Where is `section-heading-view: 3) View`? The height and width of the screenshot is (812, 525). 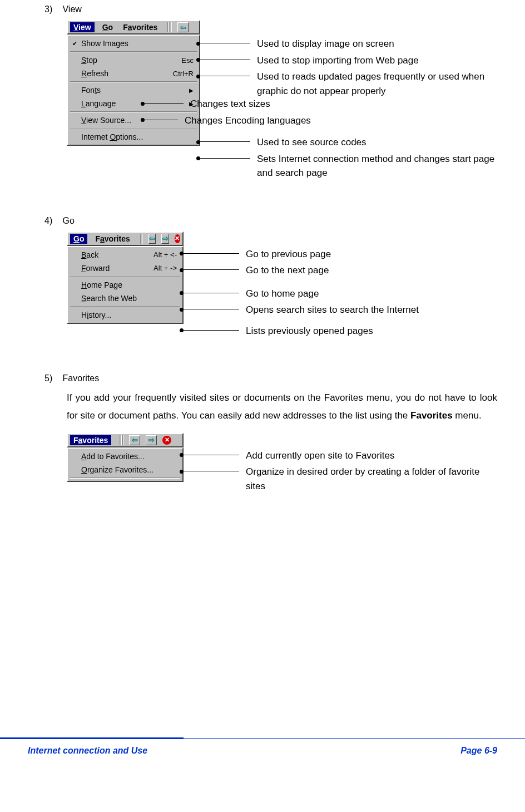
section-heading-view: 3) View is located at coordinates (271, 9).